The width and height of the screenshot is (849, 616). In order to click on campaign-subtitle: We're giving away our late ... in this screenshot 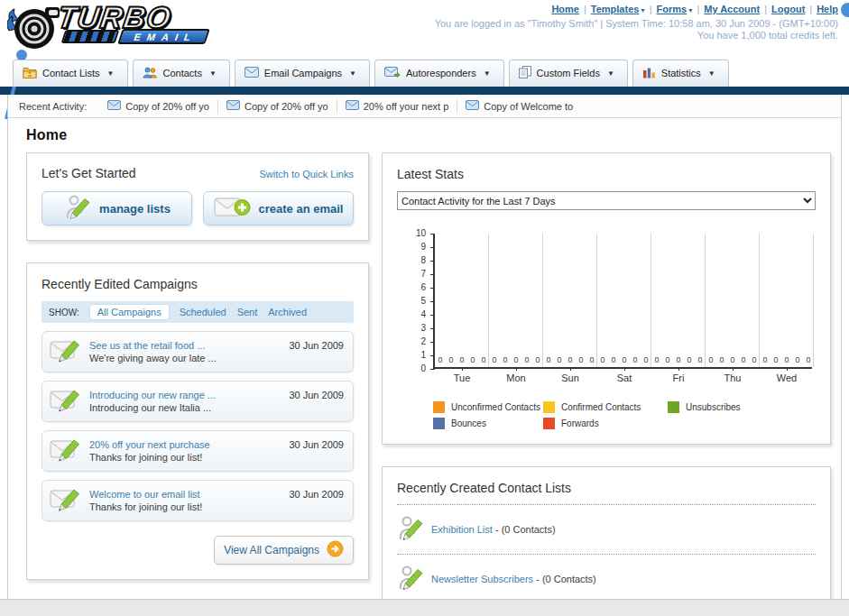, I will do `click(186, 358)`.